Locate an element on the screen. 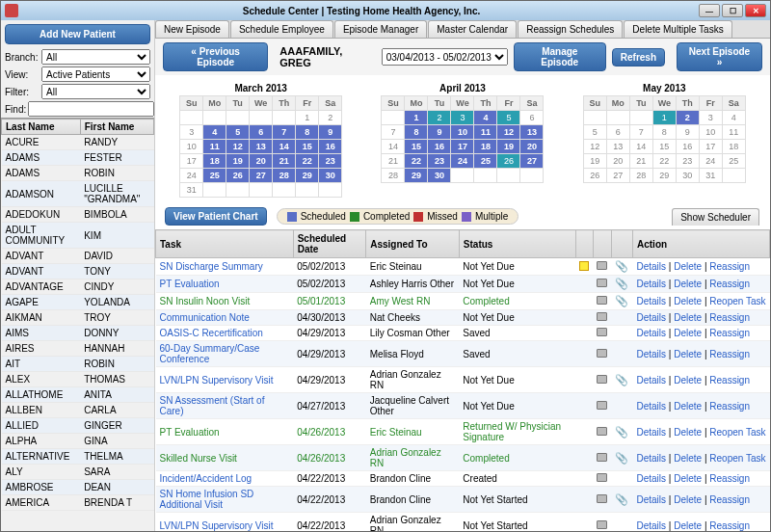 The height and width of the screenshot is (532, 771). patient-row: ALTERNATIVETHELMA is located at coordinates (78, 457).